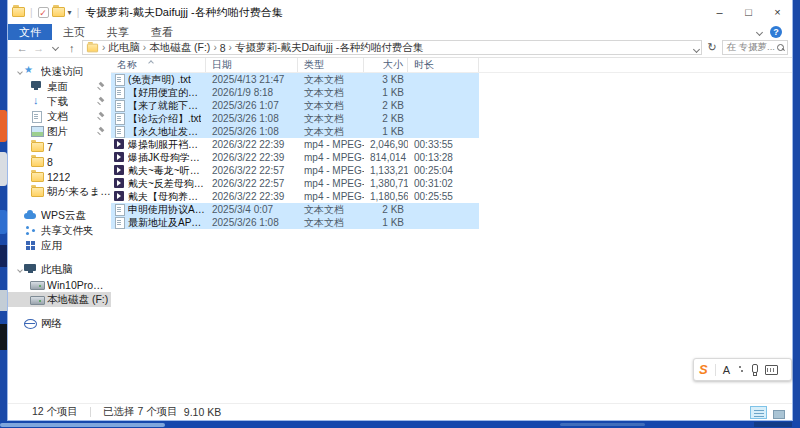  Describe the element at coordinates (696, 48) in the screenshot. I see `address-dropdown-icon` at that location.